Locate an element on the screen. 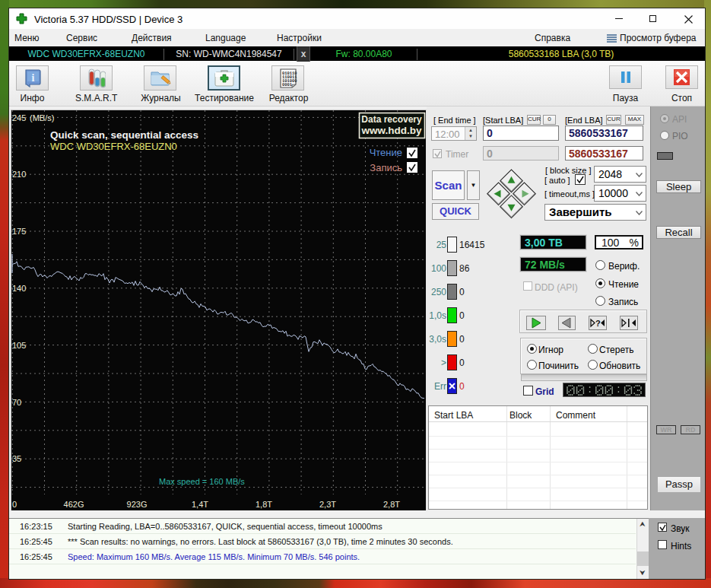 The image size is (711, 588). svg-text: 245 is located at coordinates (19, 118).